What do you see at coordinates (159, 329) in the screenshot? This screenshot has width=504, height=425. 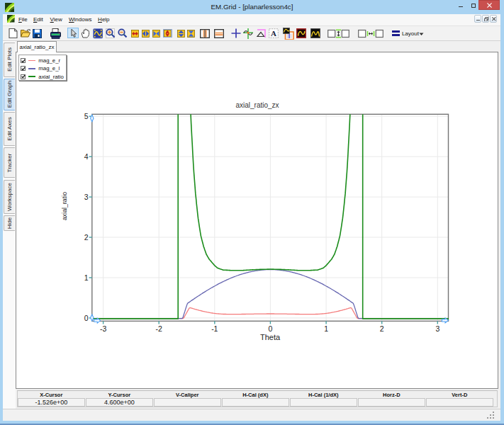 I see `svg-text: -2` at bounding box center [159, 329].